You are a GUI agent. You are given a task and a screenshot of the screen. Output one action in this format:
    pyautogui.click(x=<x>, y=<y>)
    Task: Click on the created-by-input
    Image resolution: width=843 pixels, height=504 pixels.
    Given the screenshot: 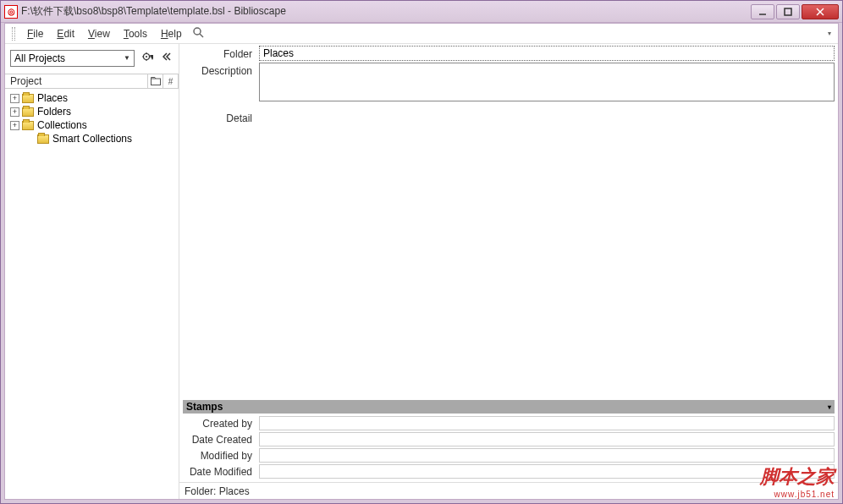 What is the action you would take?
    pyautogui.click(x=547, y=423)
    